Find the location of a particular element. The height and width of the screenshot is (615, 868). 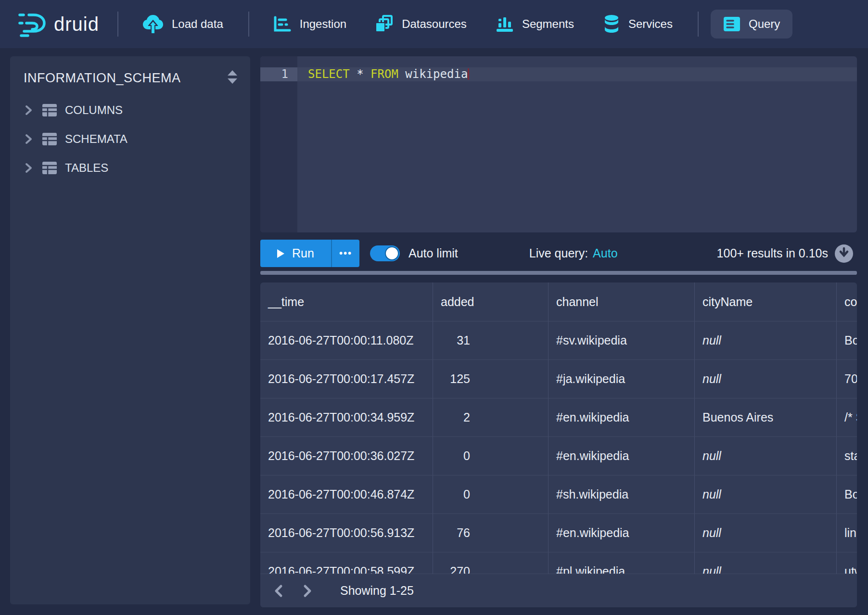

database-icon is located at coordinates (612, 24).